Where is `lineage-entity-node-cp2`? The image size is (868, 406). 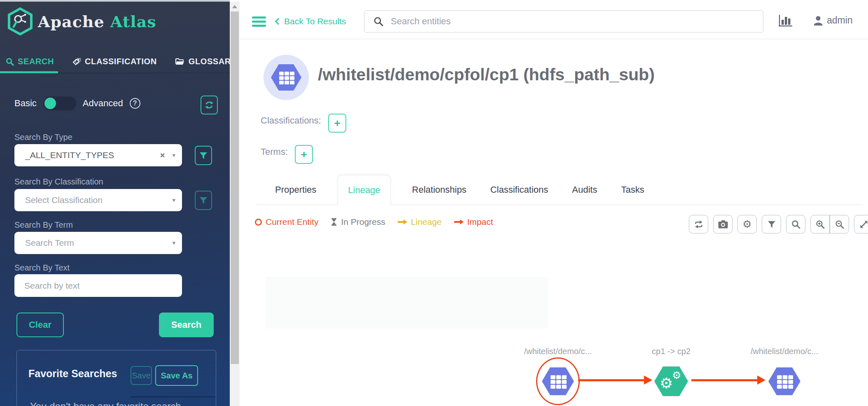
lineage-entity-node-cp2 is located at coordinates (784, 382).